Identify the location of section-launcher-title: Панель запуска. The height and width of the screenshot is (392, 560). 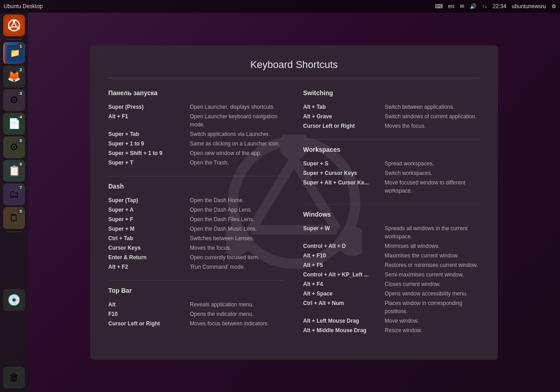
(197, 94).